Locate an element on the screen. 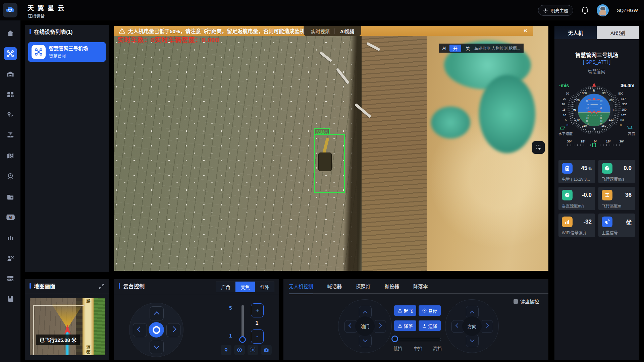 This screenshot has height=362, width=644. sidebar-item-field-job is located at coordinates (10, 135).